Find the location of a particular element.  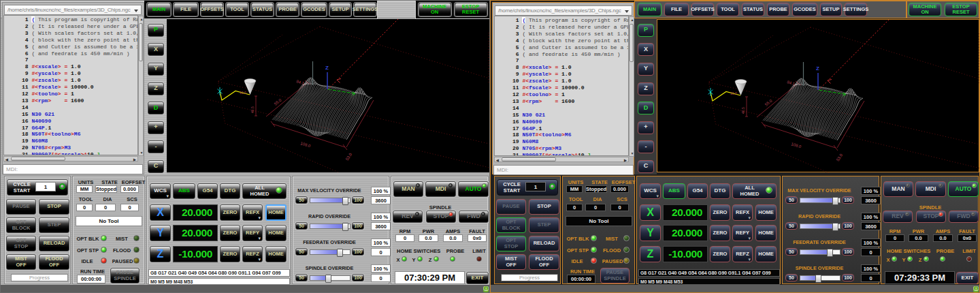

svg-text: 40.5 is located at coordinates (252, 110).